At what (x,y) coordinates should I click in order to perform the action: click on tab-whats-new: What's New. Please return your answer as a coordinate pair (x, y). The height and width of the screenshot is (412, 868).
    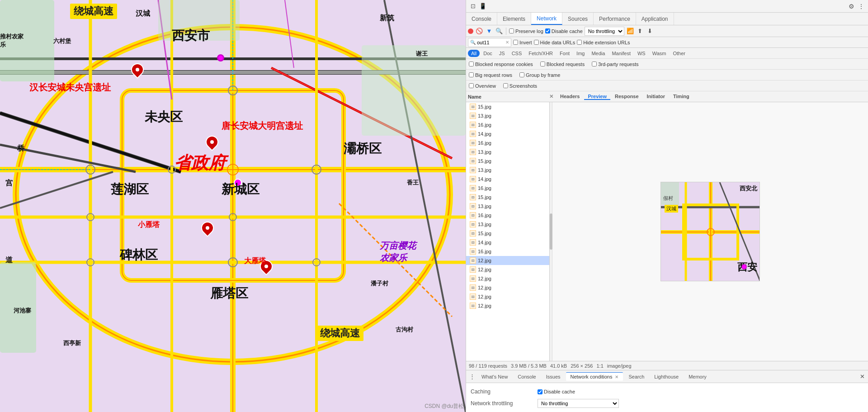
    Looking at the image, I should click on (495, 377).